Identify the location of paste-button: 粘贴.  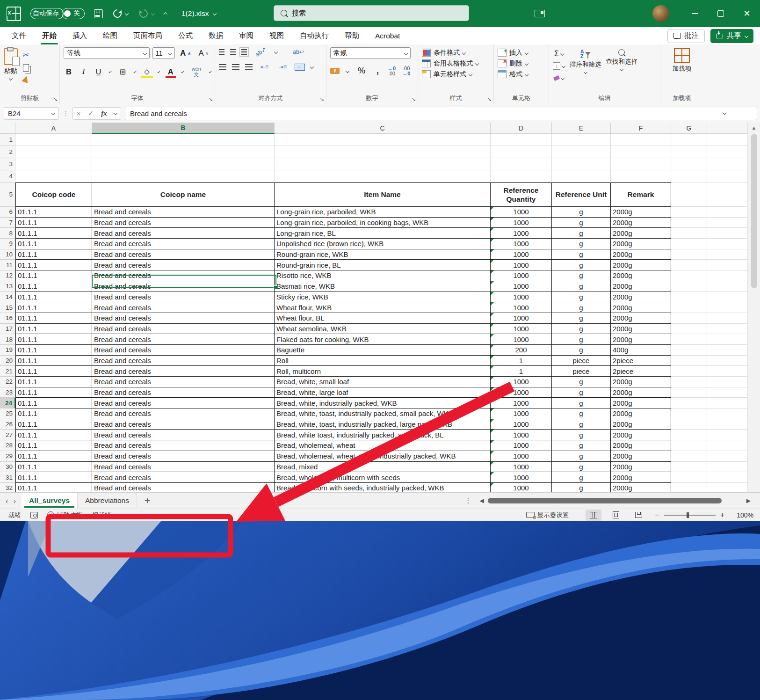
(11, 64).